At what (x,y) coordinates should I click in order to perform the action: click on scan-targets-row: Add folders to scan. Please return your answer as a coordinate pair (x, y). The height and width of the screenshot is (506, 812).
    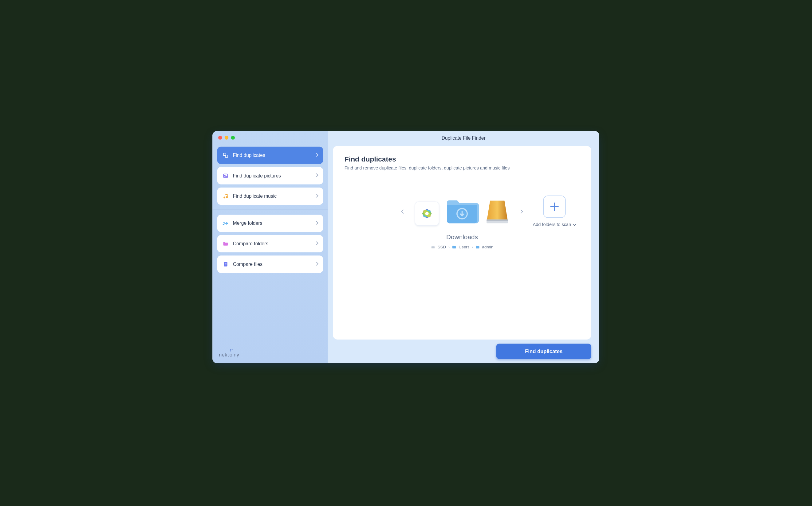
    Looking at the image, I should click on (462, 212).